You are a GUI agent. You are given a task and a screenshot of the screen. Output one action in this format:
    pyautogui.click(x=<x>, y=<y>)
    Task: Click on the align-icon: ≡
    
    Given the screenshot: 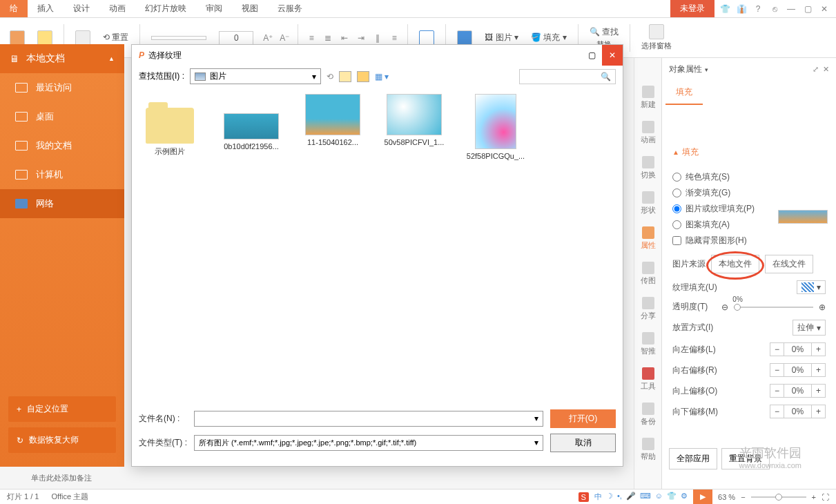 What is the action you would take?
    pyautogui.click(x=394, y=38)
    